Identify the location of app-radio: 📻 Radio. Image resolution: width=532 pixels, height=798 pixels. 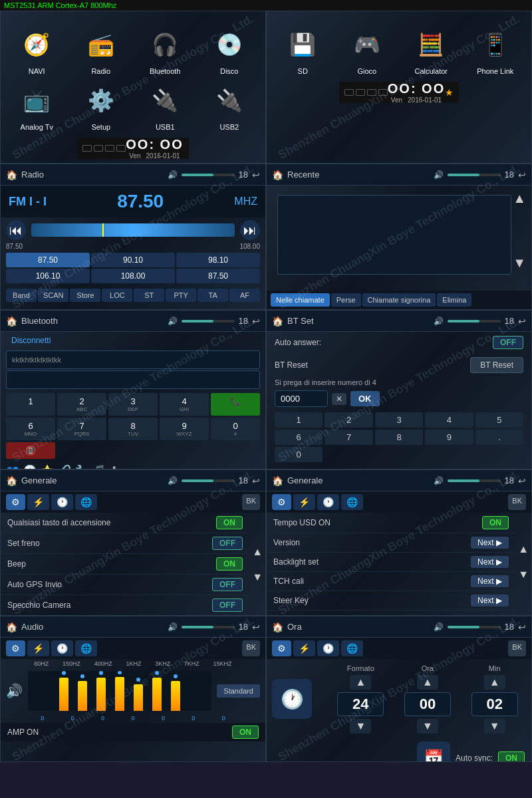
(101, 50).